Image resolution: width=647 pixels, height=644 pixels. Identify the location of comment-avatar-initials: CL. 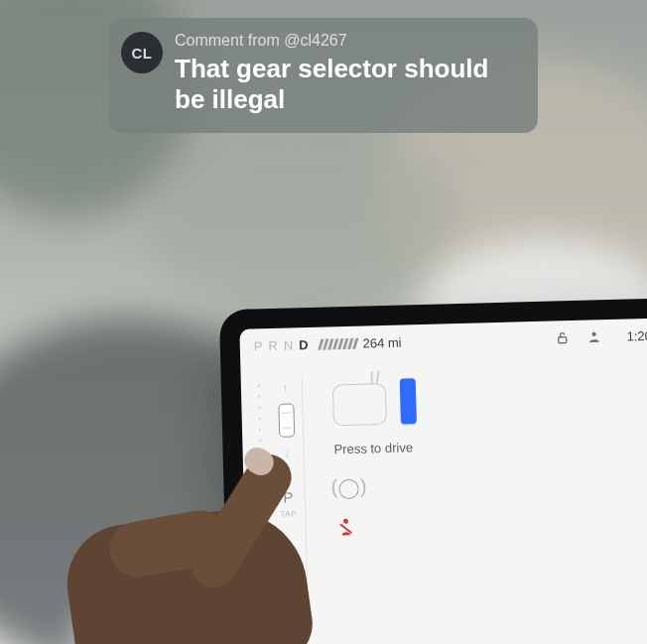
(143, 54).